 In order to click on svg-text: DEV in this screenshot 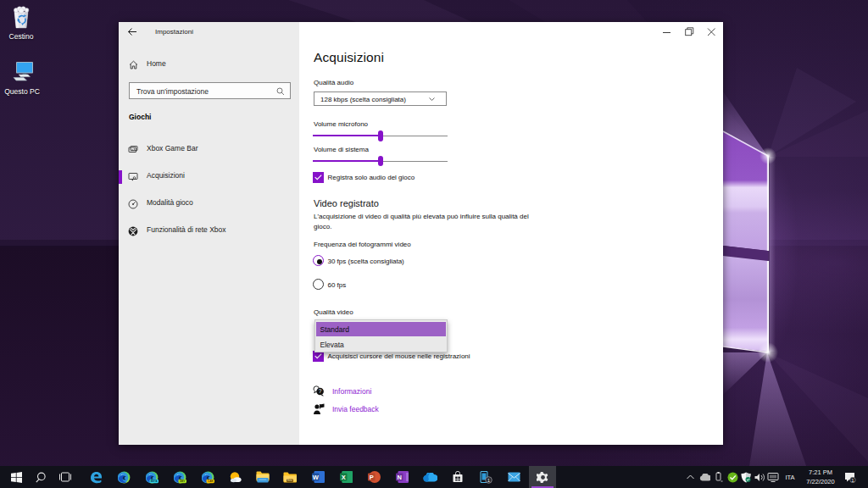, I will do `click(182, 481)`.